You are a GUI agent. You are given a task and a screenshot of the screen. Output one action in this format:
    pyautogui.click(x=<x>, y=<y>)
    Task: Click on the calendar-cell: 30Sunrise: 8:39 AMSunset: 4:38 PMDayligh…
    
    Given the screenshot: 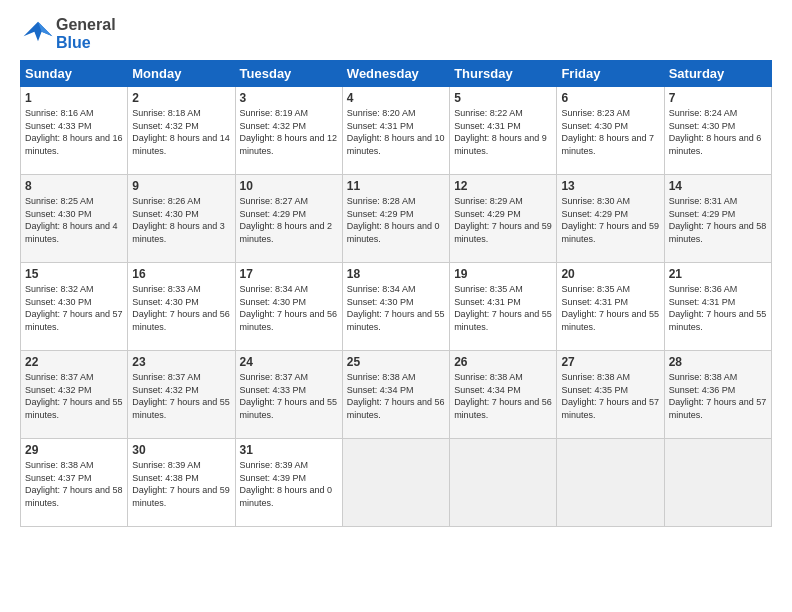 What is the action you would take?
    pyautogui.click(x=182, y=483)
    